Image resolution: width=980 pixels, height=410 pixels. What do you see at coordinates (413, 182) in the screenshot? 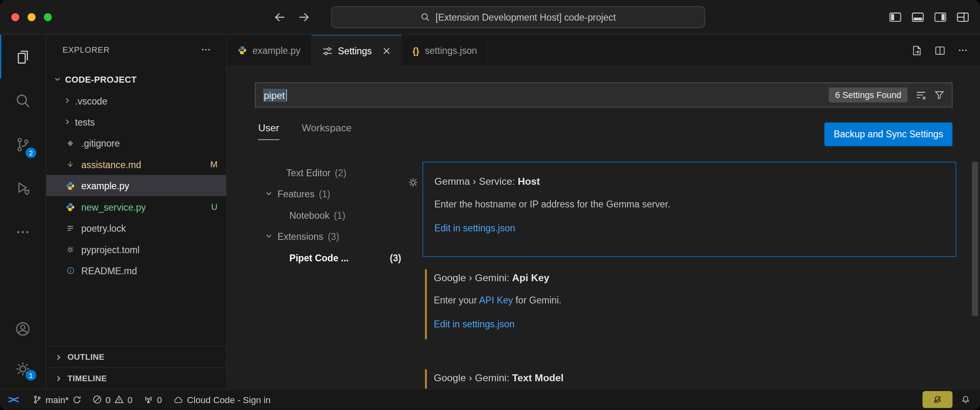
I see `setting-gear-icon` at bounding box center [413, 182].